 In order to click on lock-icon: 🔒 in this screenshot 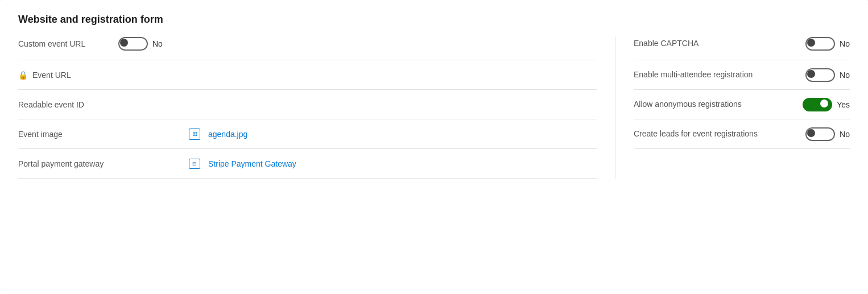, I will do `click(23, 75)`.